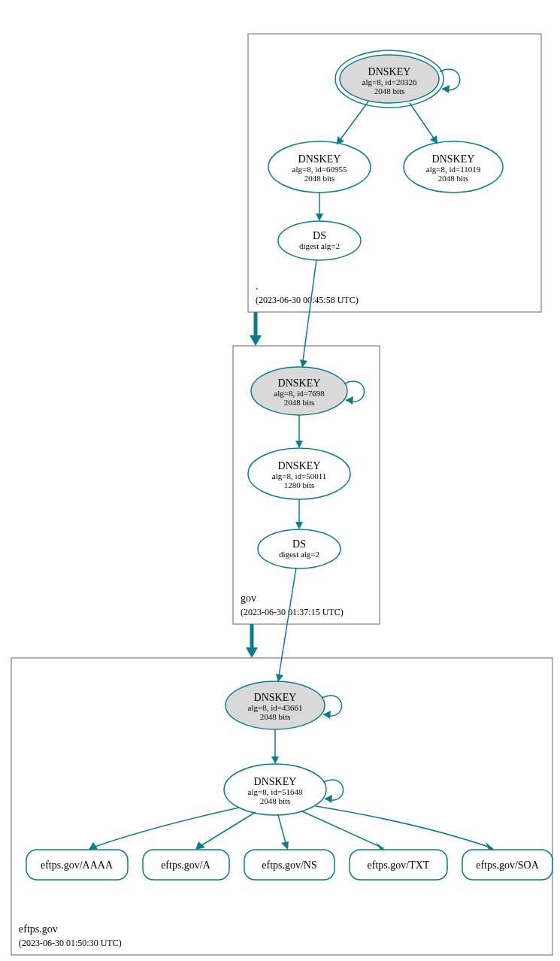  What do you see at coordinates (389, 82) in the screenshot?
I see `node-root-ksk-l2: alg=8, id=20326` at bounding box center [389, 82].